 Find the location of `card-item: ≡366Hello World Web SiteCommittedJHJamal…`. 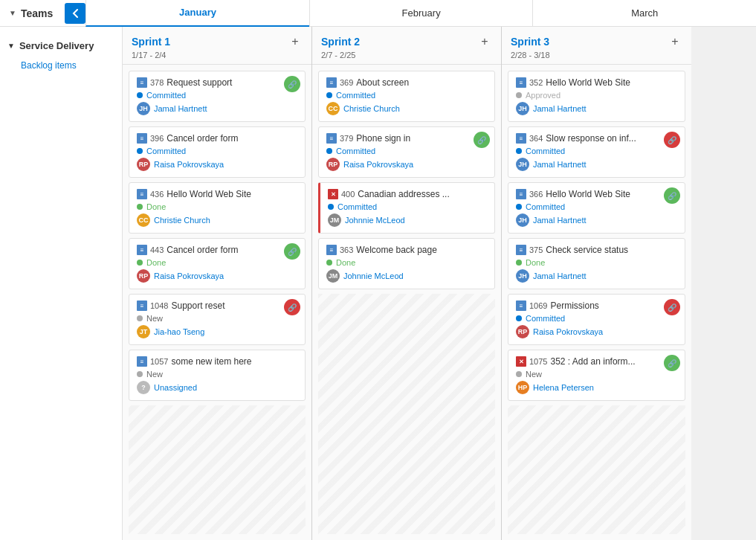

card-item: ≡366Hello World Web SiteCommittedJHJamal… is located at coordinates (596, 208).